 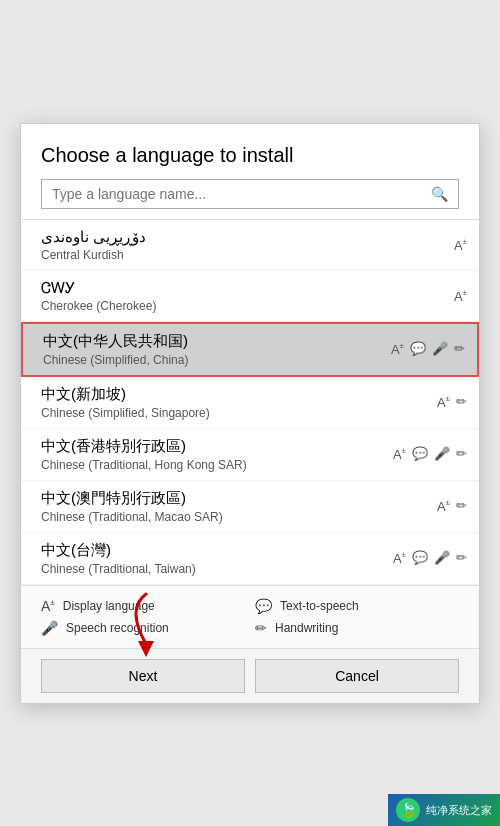 What do you see at coordinates (250, 255) in the screenshot?
I see `lang-subtitle: Central Kurdish` at bounding box center [250, 255].